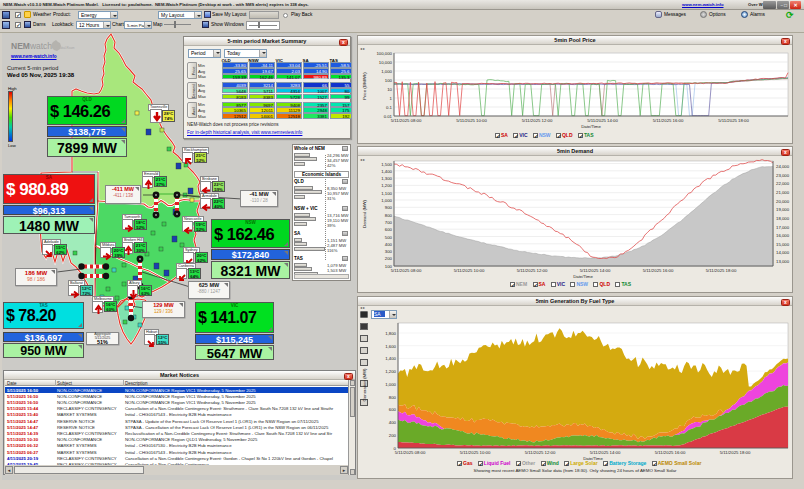  I want to click on svg-text: 700, so click(389, 222).